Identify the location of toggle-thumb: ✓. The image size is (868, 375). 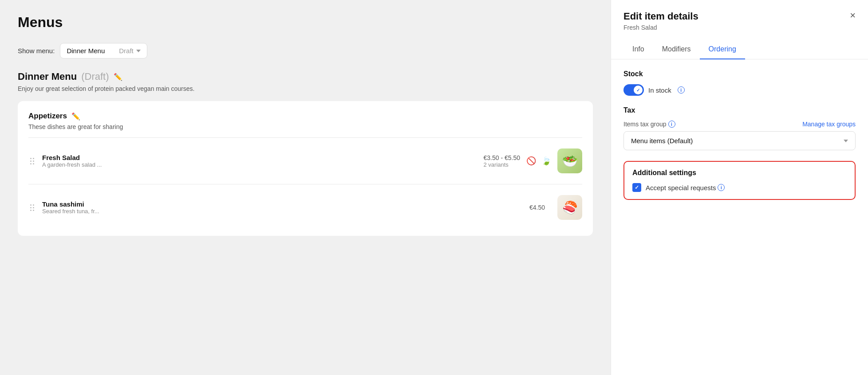
(638, 90).